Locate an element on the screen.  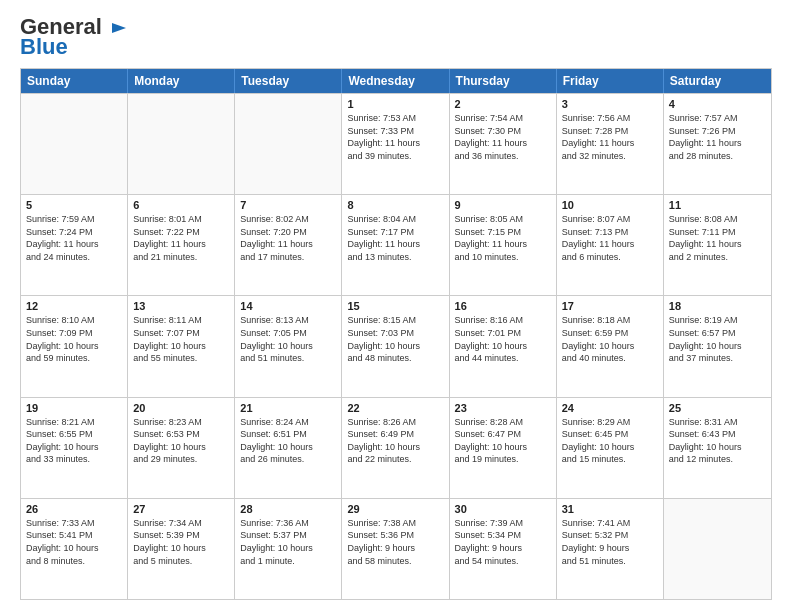
calendar-cell: 6Sunrise: 8:01 AM Sunset: 7:22 PM Daylig… is located at coordinates (182, 245).